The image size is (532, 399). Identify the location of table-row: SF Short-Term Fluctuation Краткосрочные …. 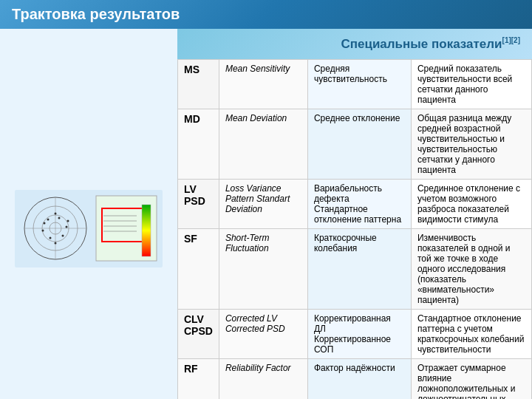
(355, 269).